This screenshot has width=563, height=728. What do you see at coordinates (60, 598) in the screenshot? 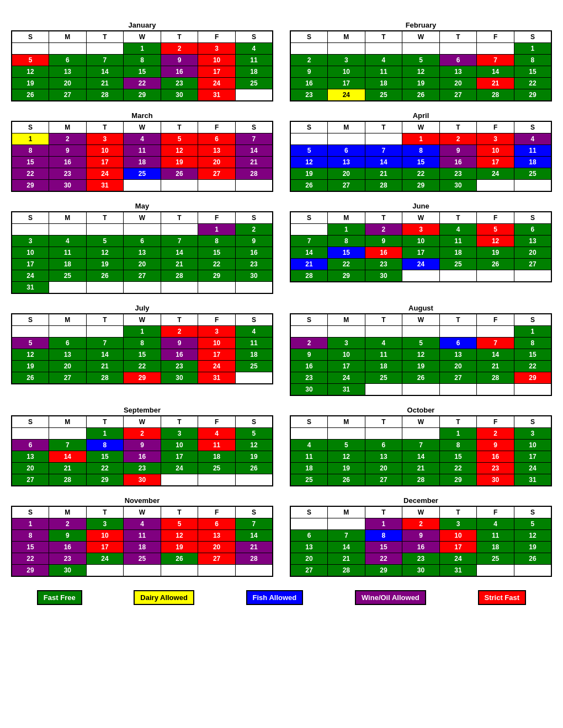
I see `legend-item-fast-free: Fast Free` at bounding box center [60, 598].